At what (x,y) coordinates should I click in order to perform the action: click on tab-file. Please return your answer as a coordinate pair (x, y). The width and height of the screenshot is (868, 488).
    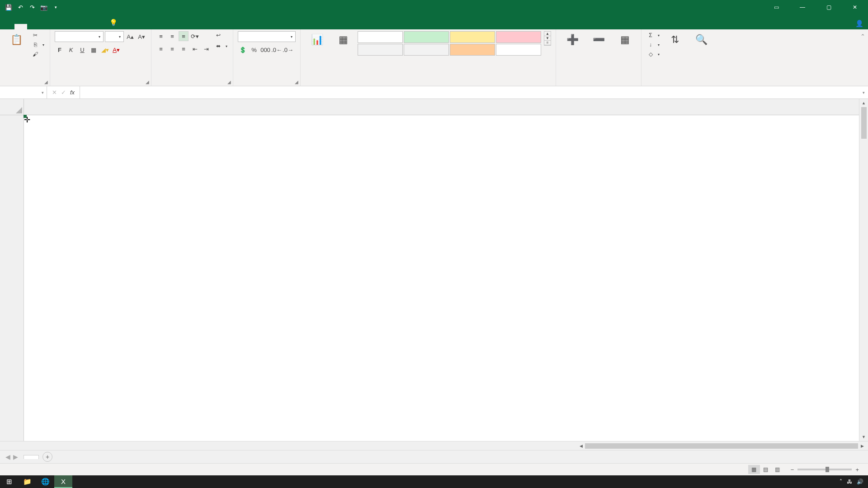
    Looking at the image, I should click on (8, 27).